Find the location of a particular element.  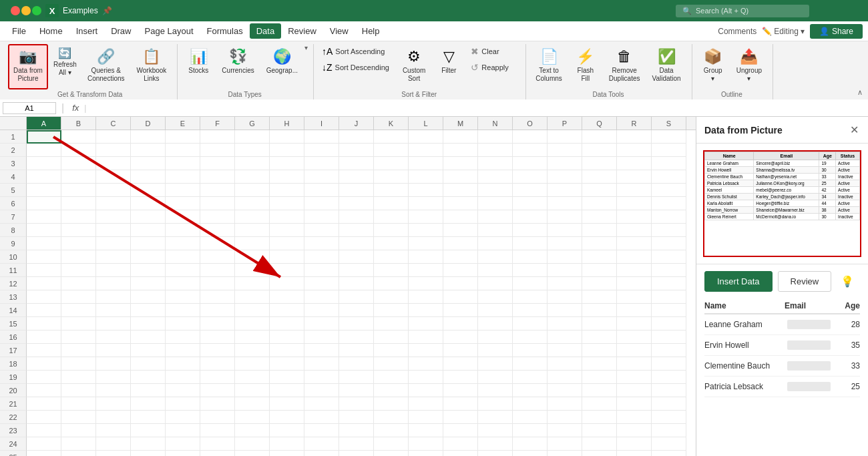

lightbulb-btn: 💡 is located at coordinates (847, 282).